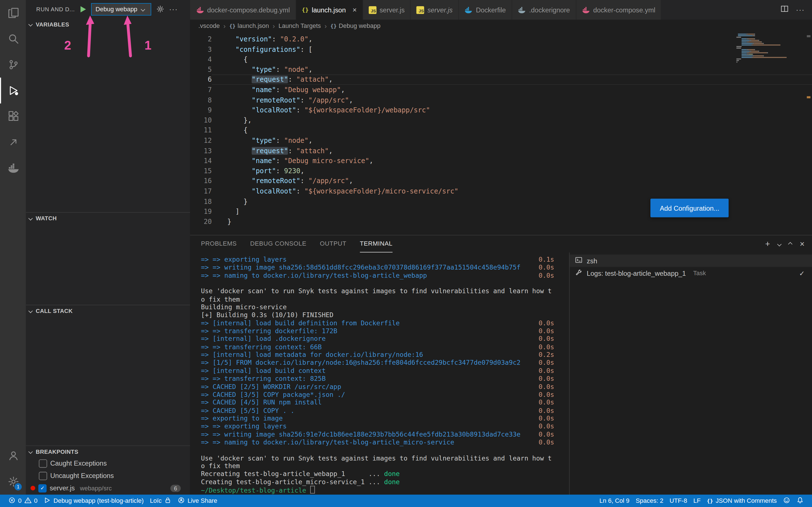 The width and height of the screenshot is (812, 507). Describe the element at coordinates (108, 451) in the screenshot. I see `breakpoints-section-header: BREAKPOINTS` at that location.